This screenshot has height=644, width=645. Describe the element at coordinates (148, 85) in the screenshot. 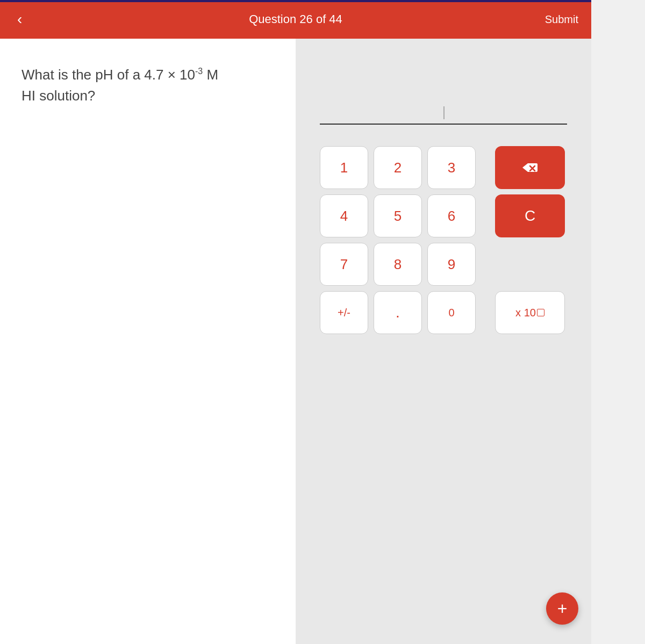

I see `question-text: What is the pH of a 4.7 × 10-3 MHI solut…` at that location.